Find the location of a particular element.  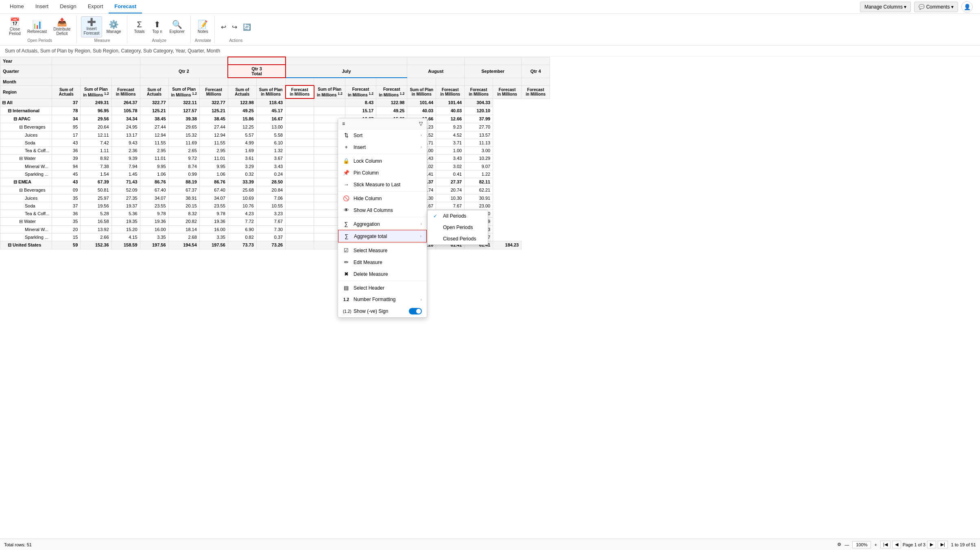

ribbon: Home Insert Design Export Forecast Manag… is located at coordinates (490, 23).